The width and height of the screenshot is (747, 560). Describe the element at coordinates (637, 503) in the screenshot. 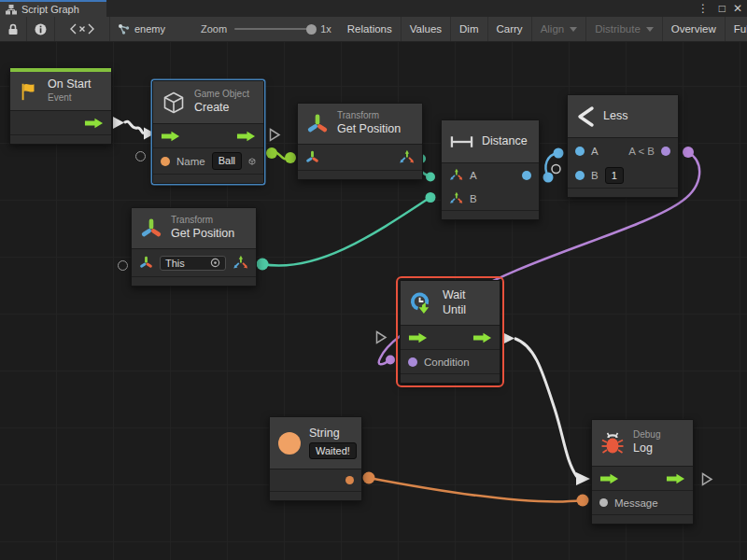

I see `message-label: Message` at that location.